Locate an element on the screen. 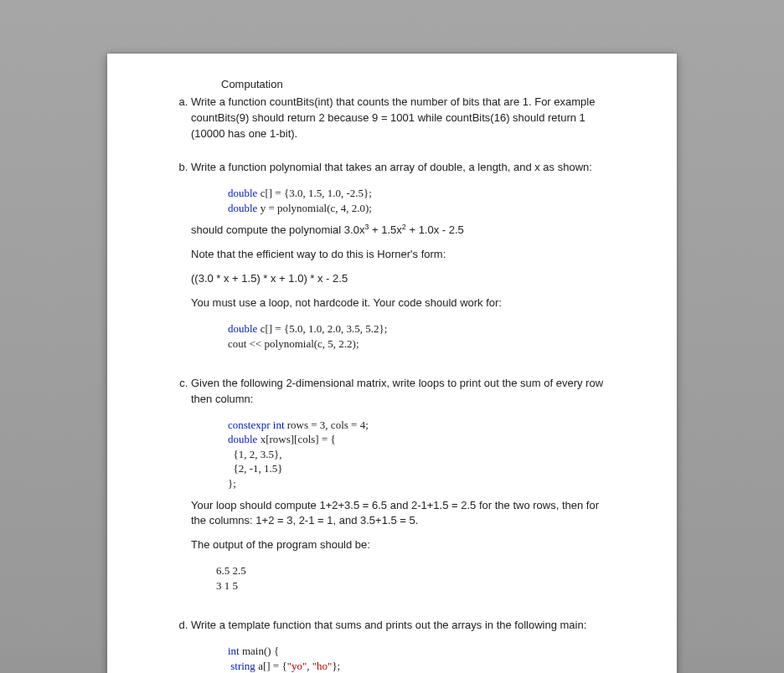 The height and width of the screenshot is (673, 784). keyword-int: int is located at coordinates (234, 651).